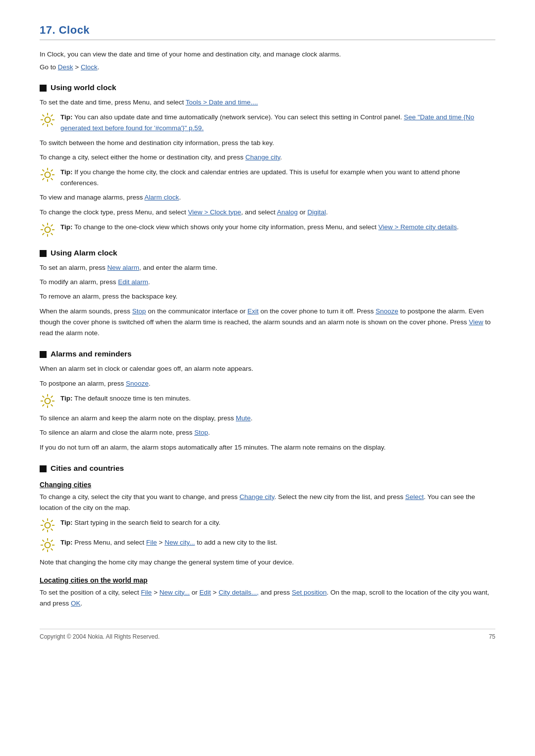  I want to click on ac-para2: To modify an alarm, press Edit alarm., so click(268, 282).